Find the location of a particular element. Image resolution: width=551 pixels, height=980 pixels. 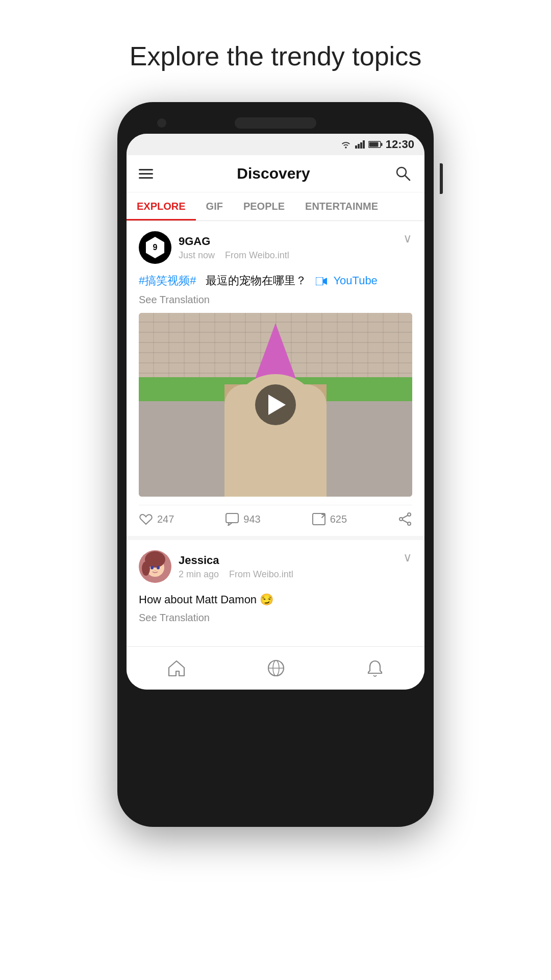

status-icons: 12:30 is located at coordinates (378, 144).